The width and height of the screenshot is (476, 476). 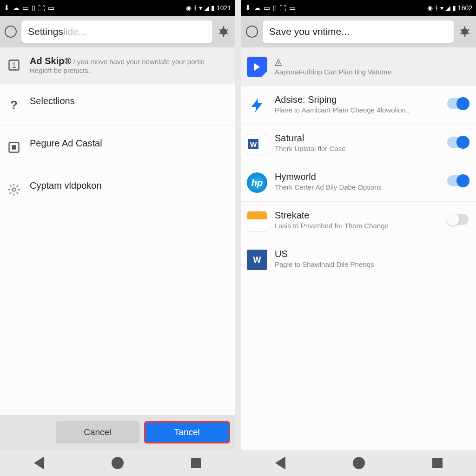 I want to click on status-right-icons: ◉ ᚼ ▾ ◢ ▮ 1602, so click(x=450, y=8).